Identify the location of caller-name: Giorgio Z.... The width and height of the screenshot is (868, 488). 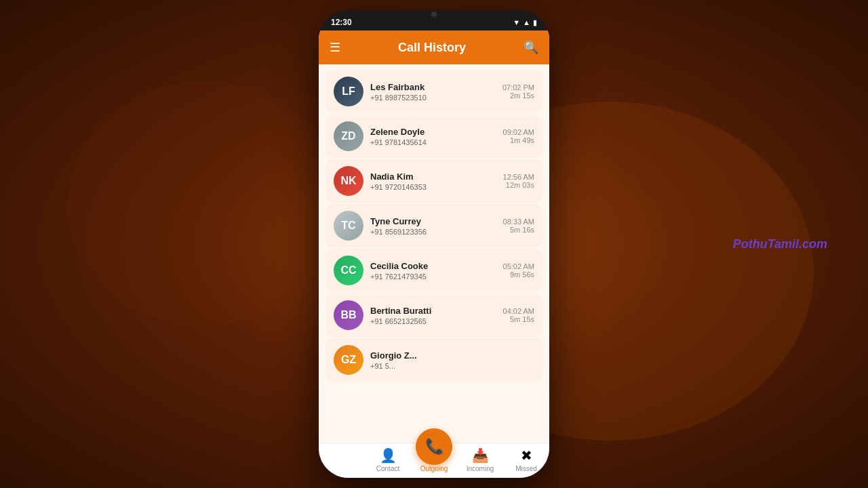
(449, 355).